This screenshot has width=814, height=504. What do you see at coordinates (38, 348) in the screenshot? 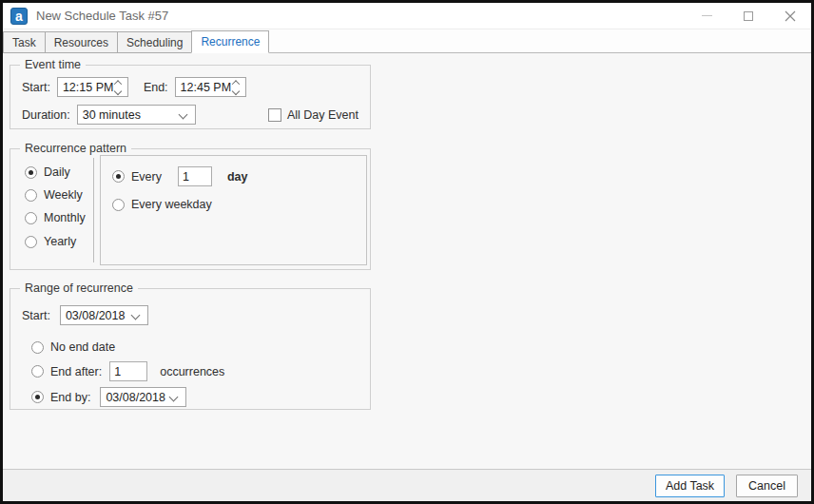
I see `no-end-date-radio` at bounding box center [38, 348].